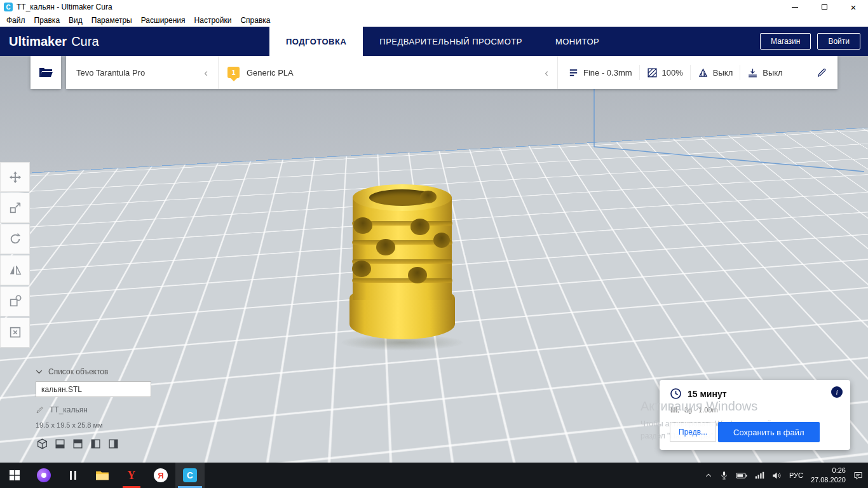 The height and width of the screenshot is (488, 868). Describe the element at coordinates (15, 239) in the screenshot. I see `rotate-tool` at that location.